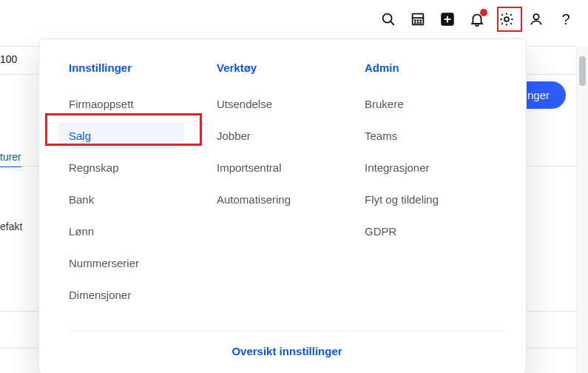 The width and height of the screenshot is (588, 373). Describe the element at coordinates (287, 345) in the screenshot. I see `menu-footer: Oversikt innstillinger` at that location.